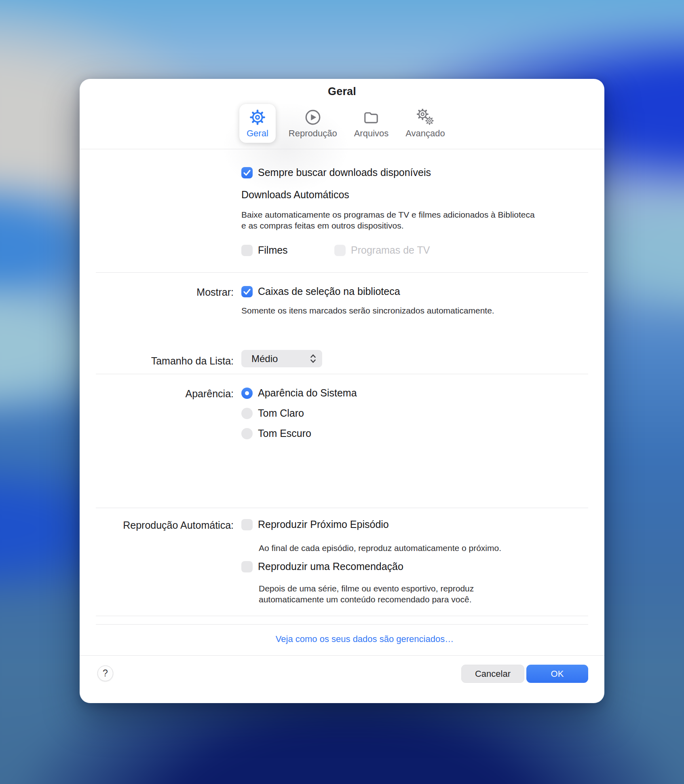 The image size is (684, 784). What do you see at coordinates (247, 250) in the screenshot?
I see `movies-checkbox` at bounding box center [247, 250].